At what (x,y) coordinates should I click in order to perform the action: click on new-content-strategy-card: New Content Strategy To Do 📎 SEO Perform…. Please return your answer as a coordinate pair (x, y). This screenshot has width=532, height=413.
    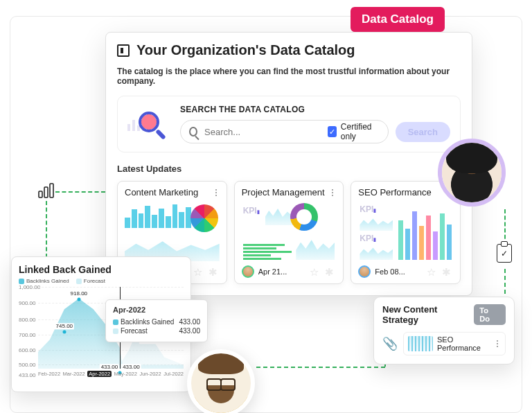
    Looking at the image, I should click on (444, 331).